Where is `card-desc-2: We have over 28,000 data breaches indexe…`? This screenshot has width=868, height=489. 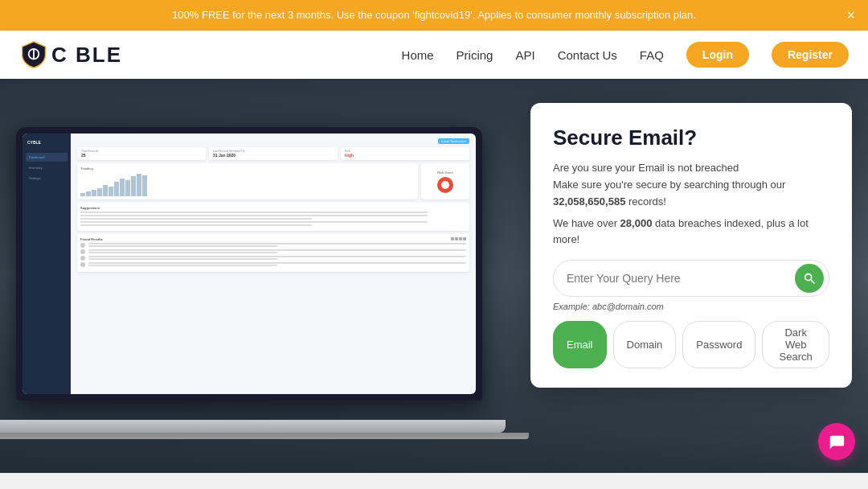
card-desc-2: We have over 28,000 data breaches indexe… is located at coordinates (691, 232).